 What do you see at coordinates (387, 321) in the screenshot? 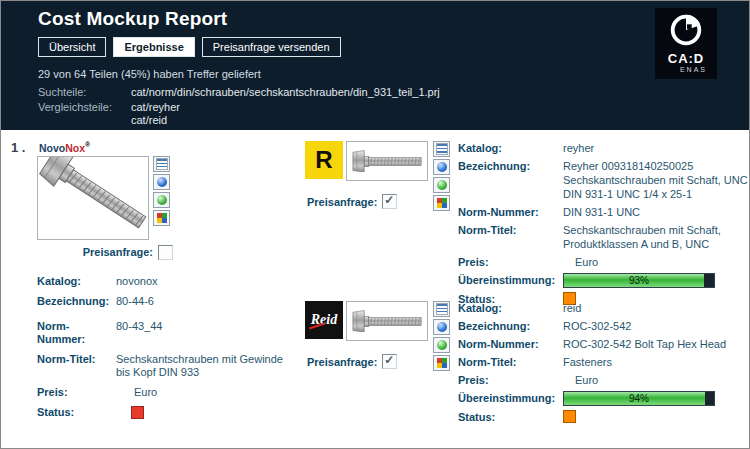
I see `match-part-image` at bounding box center [387, 321].